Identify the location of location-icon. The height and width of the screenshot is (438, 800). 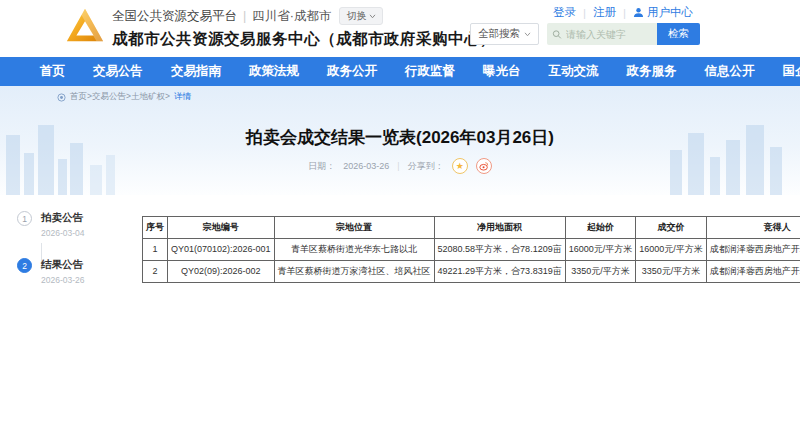
(62, 98).